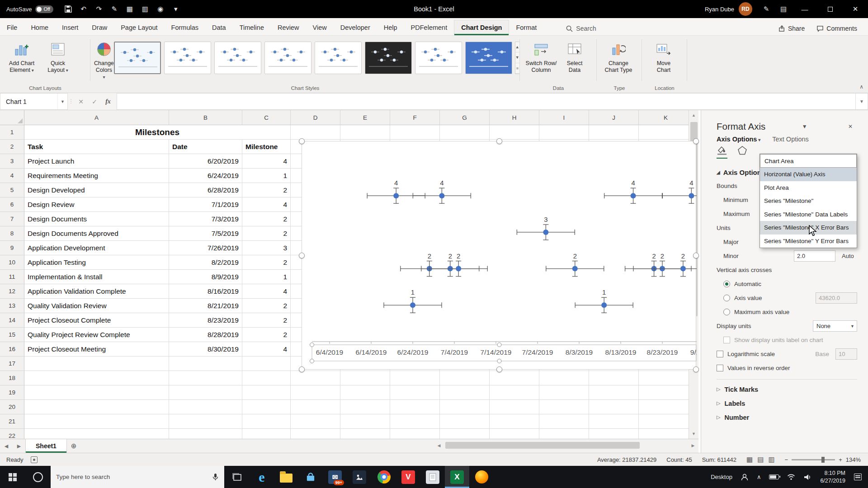  Describe the element at coordinates (97, 349) in the screenshot. I see `task-cell: Project Closeout Meeting` at that location.